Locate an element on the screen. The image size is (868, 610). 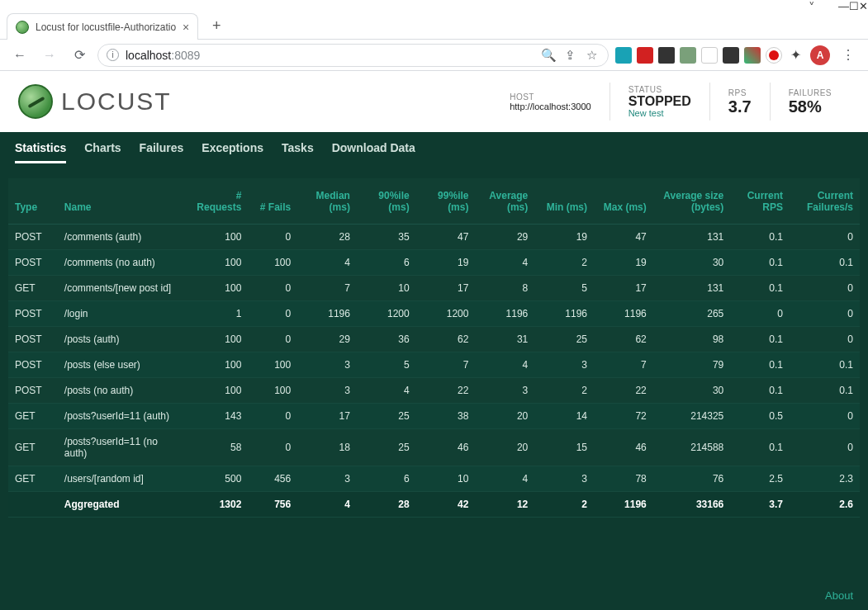
col-name: Name is located at coordinates (121, 201).